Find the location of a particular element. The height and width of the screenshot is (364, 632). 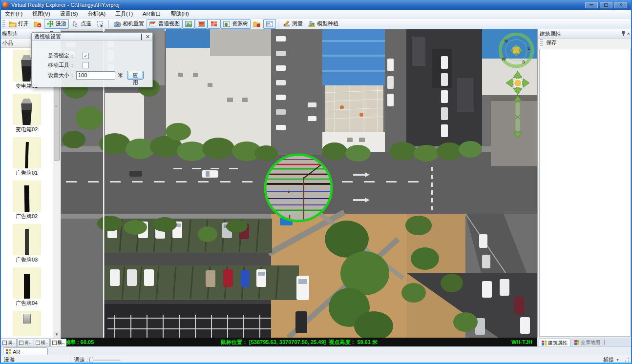

measure-icon is located at coordinates (287, 24).